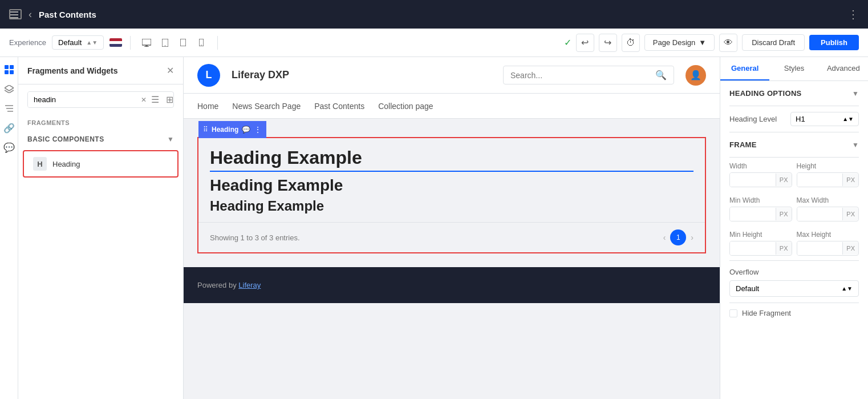 The image size is (868, 399). Describe the element at coordinates (850, 248) in the screenshot. I see `px-suffix6: PX` at that location.